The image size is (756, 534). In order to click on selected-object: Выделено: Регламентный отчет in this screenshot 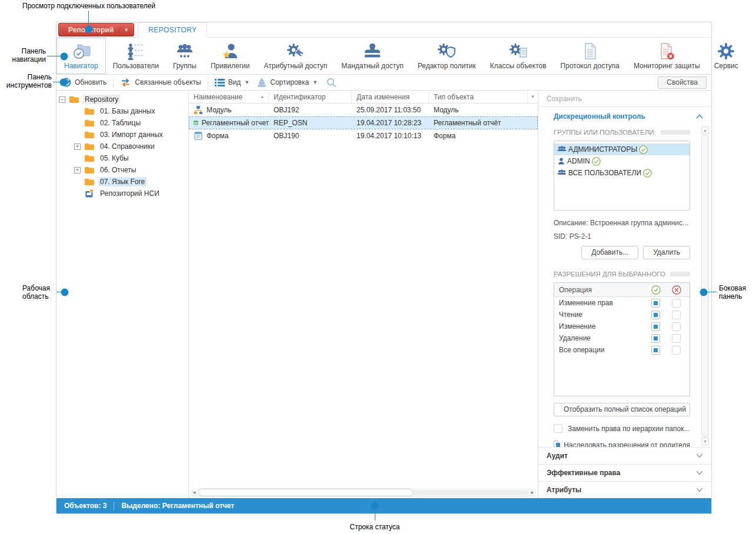, I will do `click(178, 506)`.